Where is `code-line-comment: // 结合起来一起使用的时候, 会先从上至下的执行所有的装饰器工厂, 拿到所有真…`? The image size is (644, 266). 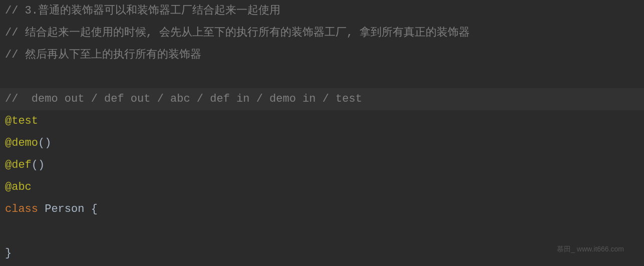 code-line-comment: // 结合起来一起使用的时候, 会先从上至下的执行所有的装饰器工厂, 拿到所有真… is located at coordinates (322, 33).